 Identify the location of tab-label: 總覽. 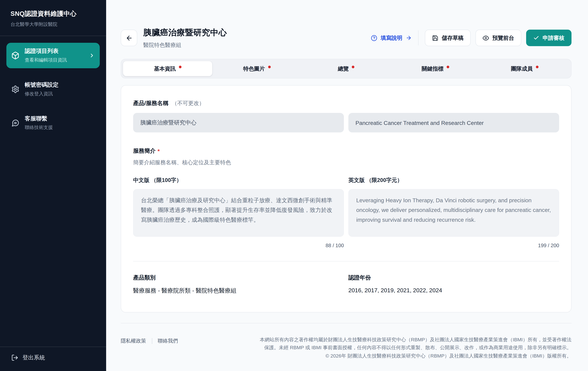
(343, 68).